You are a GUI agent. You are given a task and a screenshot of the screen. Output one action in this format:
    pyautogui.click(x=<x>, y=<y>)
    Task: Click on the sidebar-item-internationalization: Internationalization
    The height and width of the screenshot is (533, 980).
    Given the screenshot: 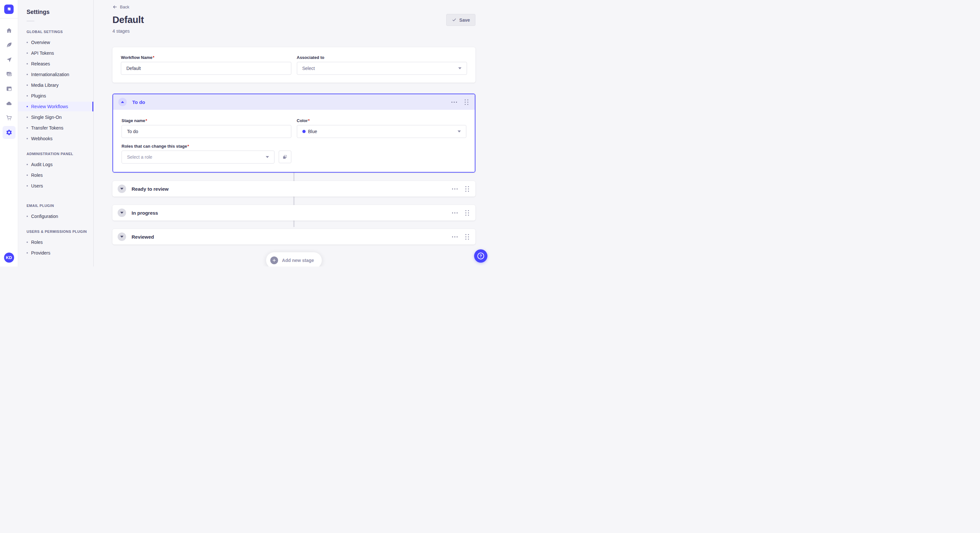 What is the action you would take?
    pyautogui.click(x=56, y=75)
    